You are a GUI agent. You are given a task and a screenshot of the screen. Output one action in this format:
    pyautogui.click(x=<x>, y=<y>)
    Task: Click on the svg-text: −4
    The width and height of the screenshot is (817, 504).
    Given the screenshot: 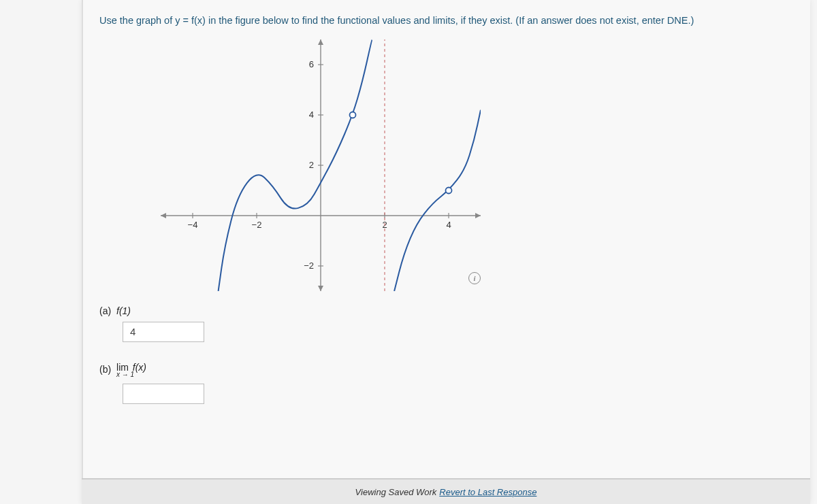 What is the action you would take?
    pyautogui.click(x=193, y=224)
    